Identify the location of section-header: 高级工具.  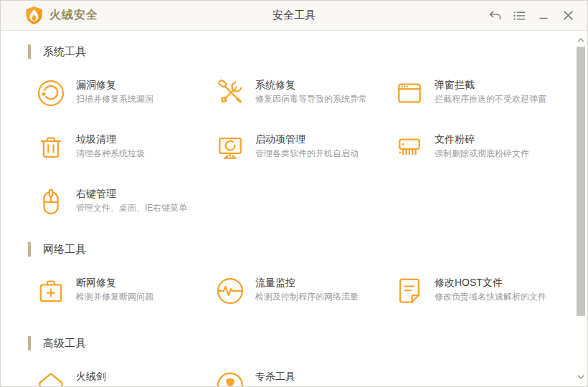
(308, 343).